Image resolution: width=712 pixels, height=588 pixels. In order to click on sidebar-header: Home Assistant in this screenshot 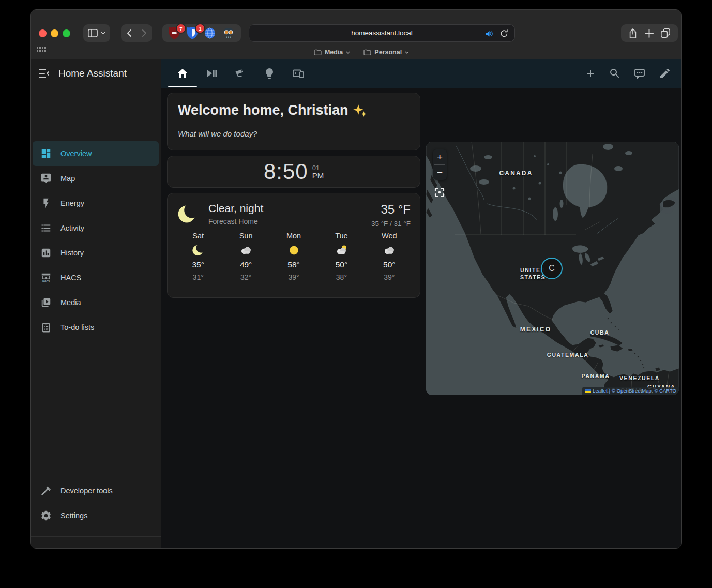, I will do `click(96, 73)`.